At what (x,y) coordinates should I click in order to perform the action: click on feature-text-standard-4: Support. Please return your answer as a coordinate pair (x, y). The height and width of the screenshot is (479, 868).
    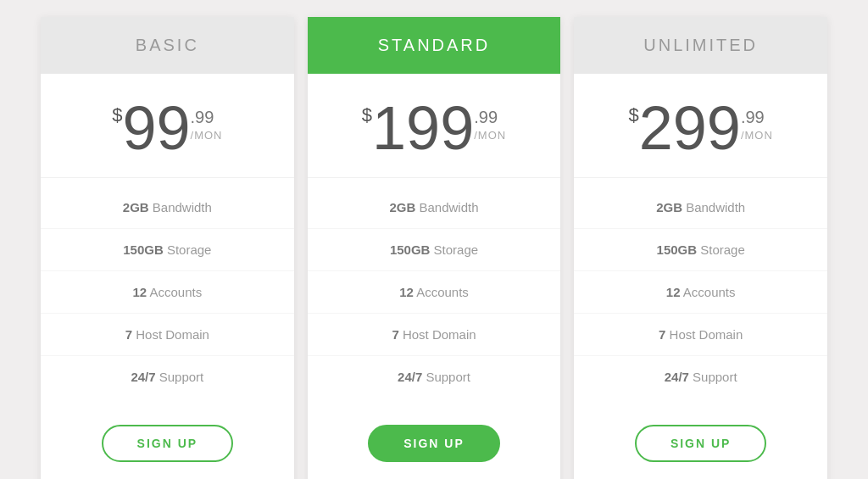
    Looking at the image, I should click on (446, 376).